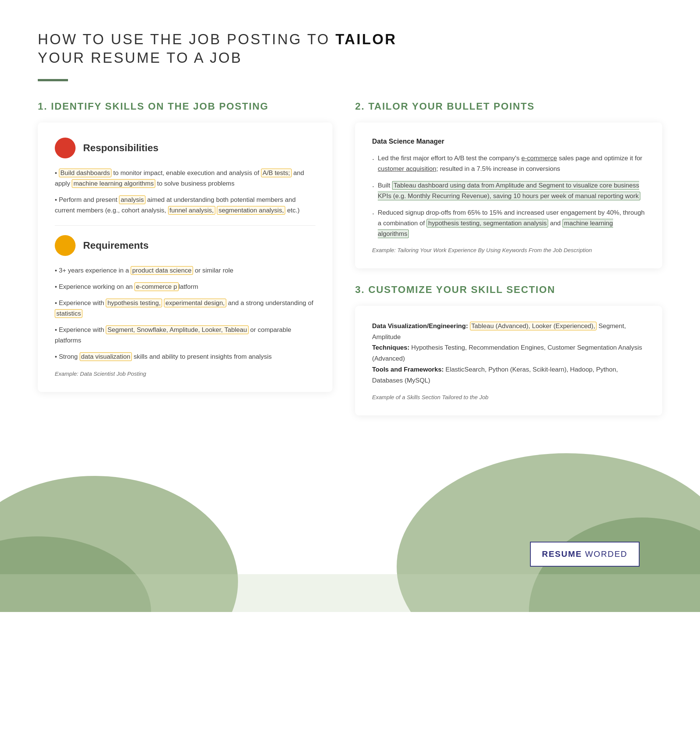 Image resolution: width=700 pixels, height=739 pixels. Describe the element at coordinates (187, 39) in the screenshot. I see `title-part1: HOW TO USE THE JOB POSTING TO` at that location.